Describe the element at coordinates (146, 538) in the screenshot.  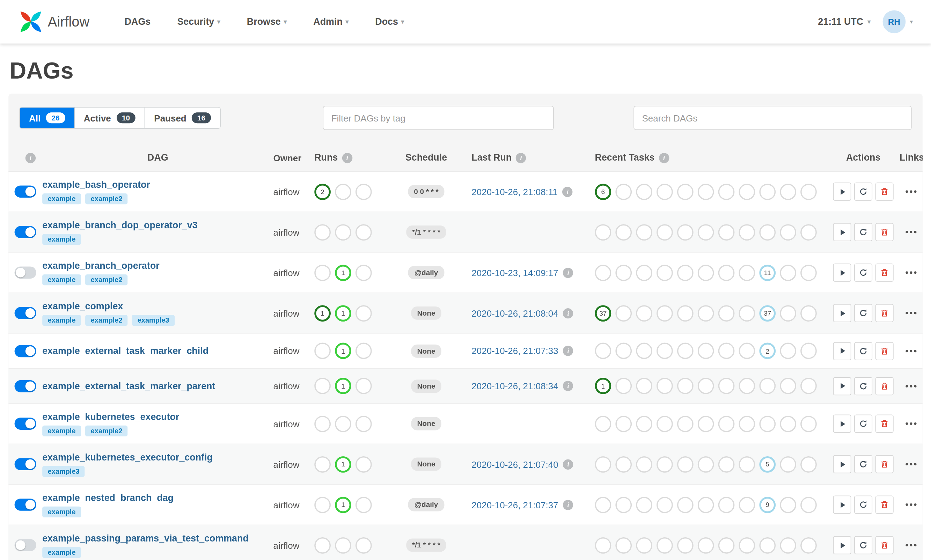
I see `dag-link: example_passing_params_via_test_command` at that location.